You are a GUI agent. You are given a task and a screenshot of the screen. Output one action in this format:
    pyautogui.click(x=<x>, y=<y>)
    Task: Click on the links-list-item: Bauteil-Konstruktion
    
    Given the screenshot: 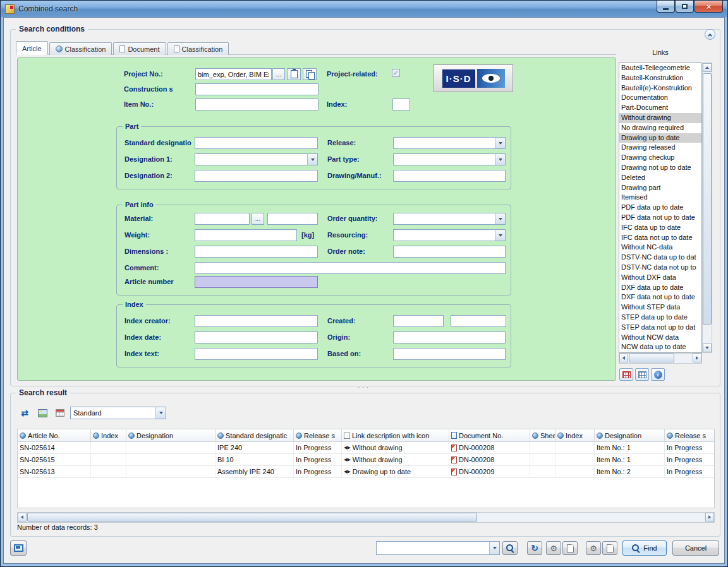 What is the action you would take?
    pyautogui.click(x=660, y=78)
    